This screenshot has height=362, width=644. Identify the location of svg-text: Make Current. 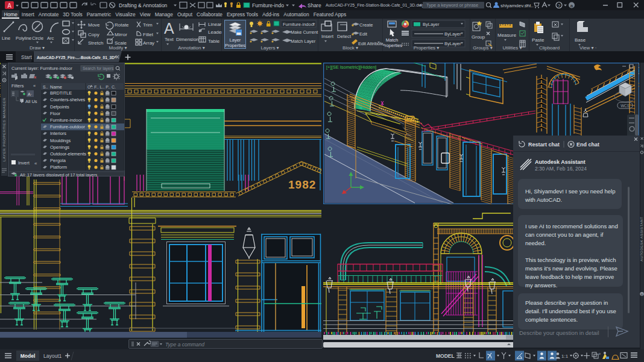
(305, 33).